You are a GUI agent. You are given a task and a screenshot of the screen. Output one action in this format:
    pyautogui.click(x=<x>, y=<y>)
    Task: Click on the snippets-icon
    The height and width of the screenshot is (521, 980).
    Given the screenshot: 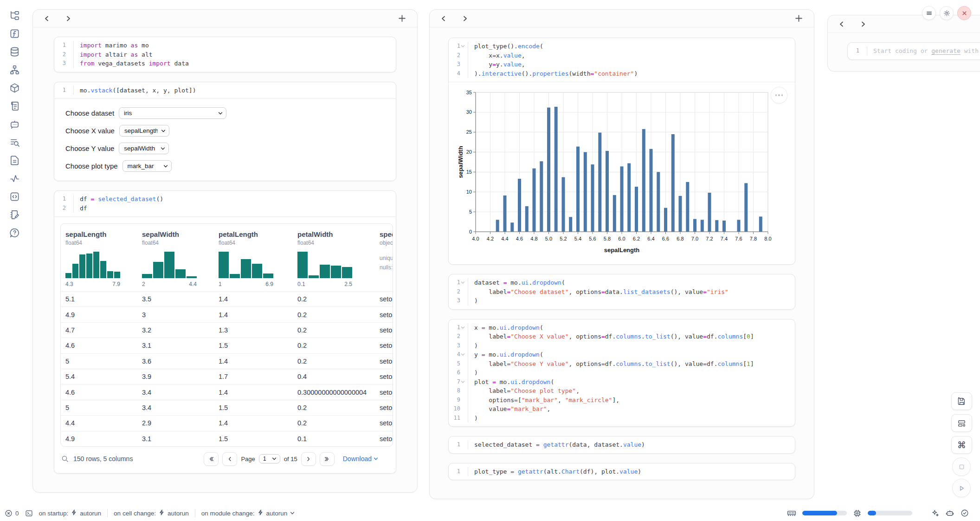 What is the action you would take?
    pyautogui.click(x=14, y=196)
    